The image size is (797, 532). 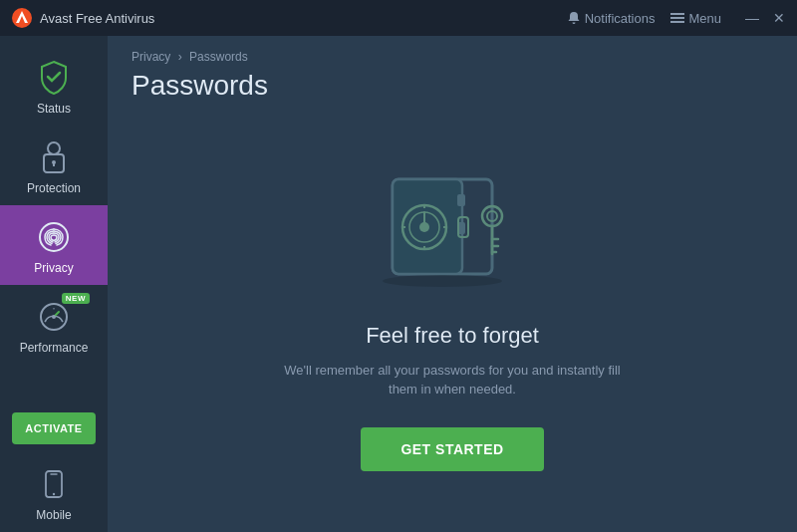 I want to click on breadcrumb-current: Passwords, so click(x=219, y=57).